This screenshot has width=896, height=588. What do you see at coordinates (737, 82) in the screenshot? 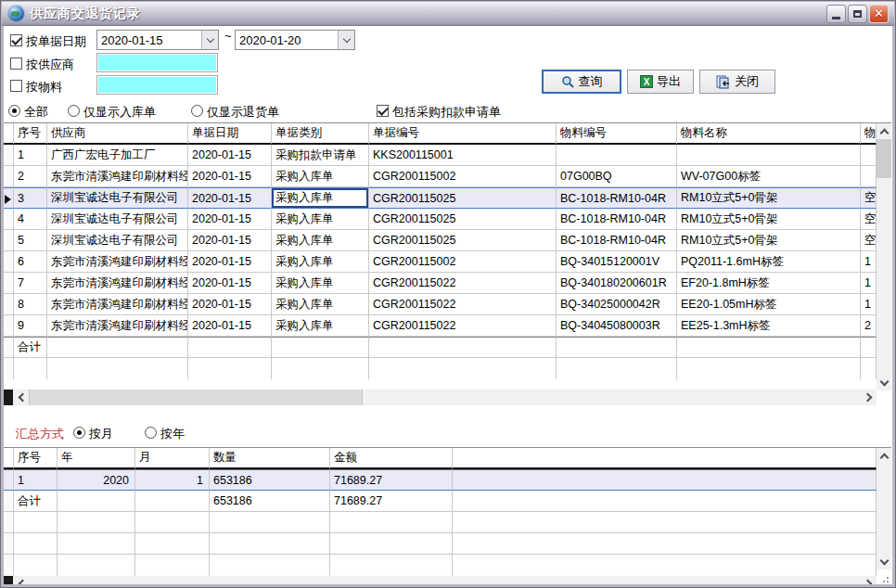
I see `close-form-button: 关闭` at bounding box center [737, 82].